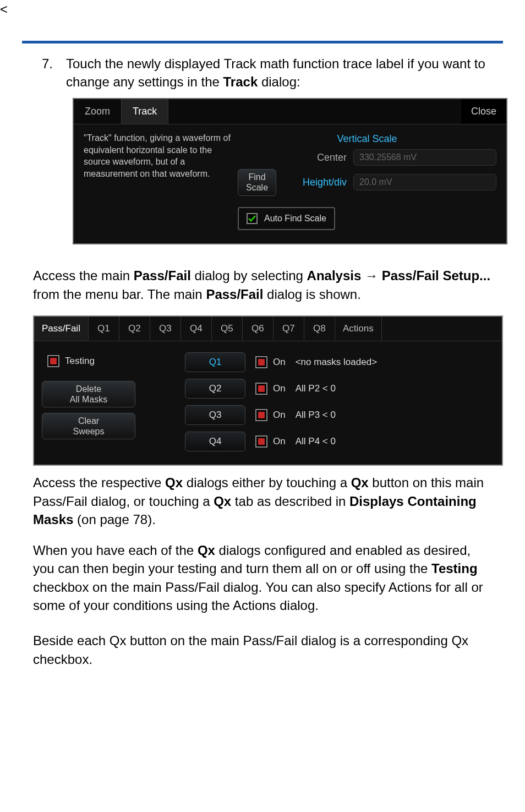 This screenshot has height=812, width=525. Describe the element at coordinates (267, 482) in the screenshot. I see `p2c: dialogs either by touching a` at that location.